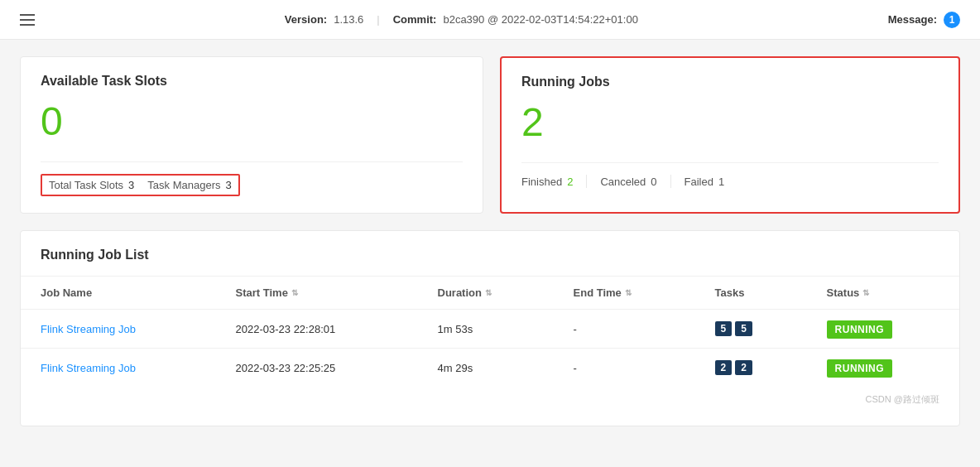 This screenshot has height=467, width=980. Describe the element at coordinates (141, 185) in the screenshot. I see `task-slots-highlight: Total Task Slots 3 Task Managers 3` at that location.